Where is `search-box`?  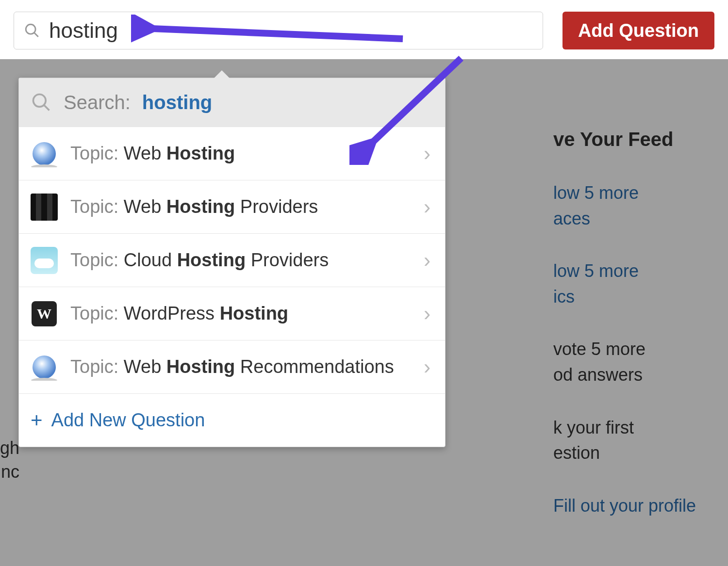
search-box is located at coordinates (279, 31).